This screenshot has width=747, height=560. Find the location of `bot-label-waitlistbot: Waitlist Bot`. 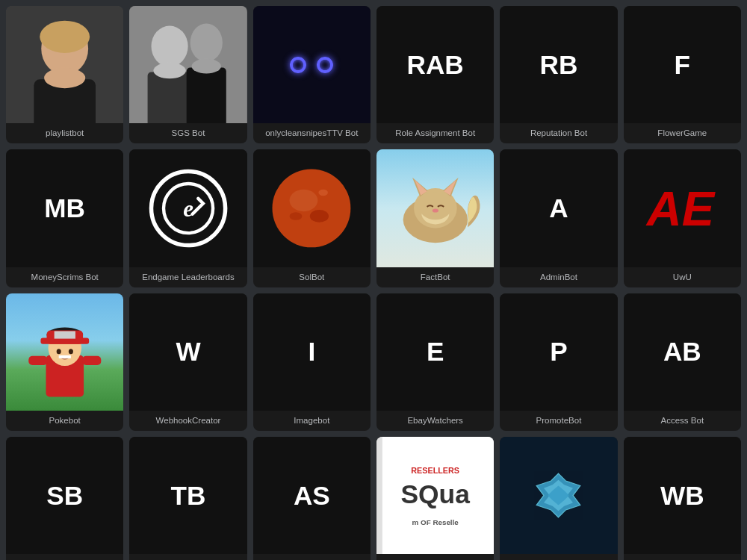

bot-label-waitlistbot: Waitlist Bot is located at coordinates (683, 557).